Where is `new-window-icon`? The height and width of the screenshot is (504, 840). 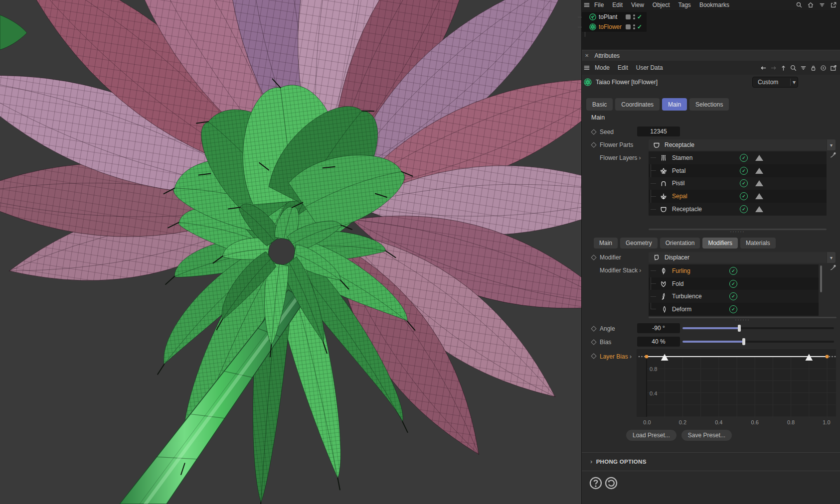
new-window-icon is located at coordinates (834, 68).